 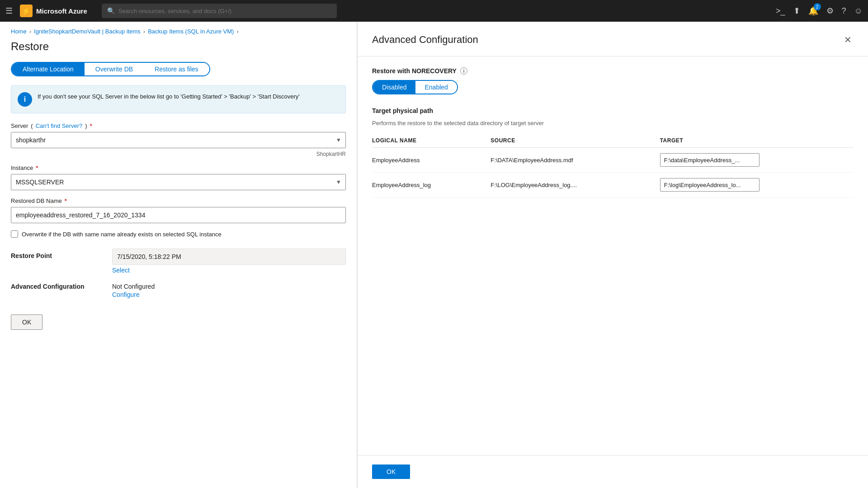 I want to click on form-section: Server (Can't find Server?) * shopkarthr…, so click(x=178, y=180).